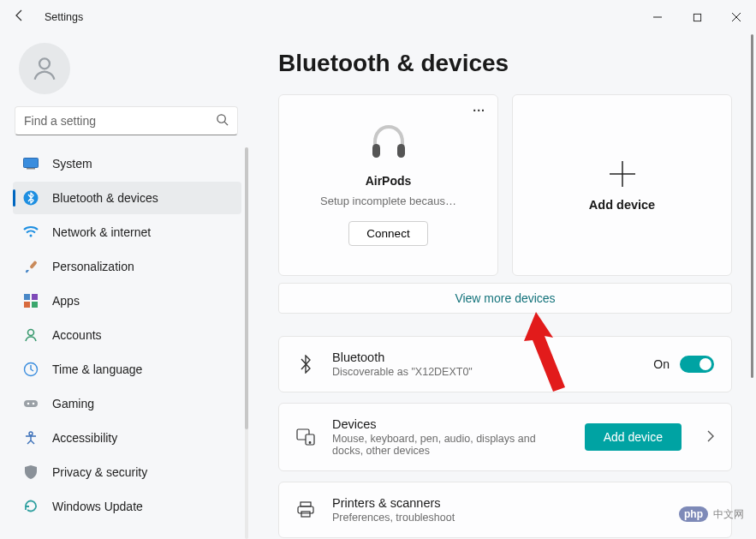 The image size is (756, 539). Describe the element at coordinates (98, 369) in the screenshot. I see `sidebar-item-label: Time & language` at that location.